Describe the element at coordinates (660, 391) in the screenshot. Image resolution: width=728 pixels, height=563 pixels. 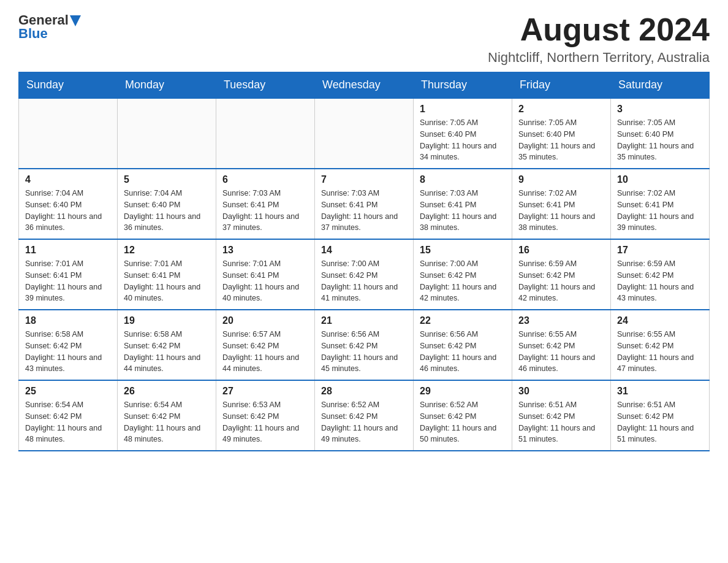
I see `day-number: 31` at that location.